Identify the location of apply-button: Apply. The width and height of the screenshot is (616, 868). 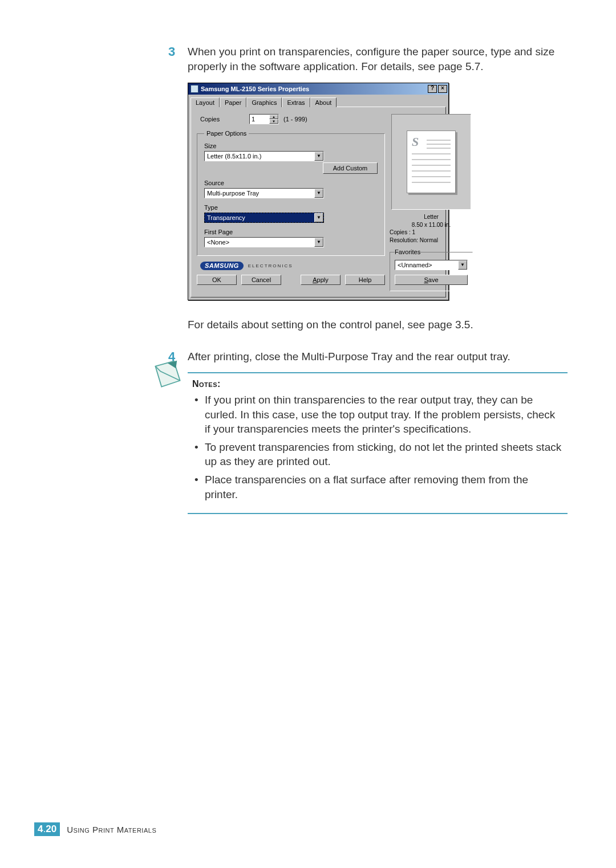
(321, 280).